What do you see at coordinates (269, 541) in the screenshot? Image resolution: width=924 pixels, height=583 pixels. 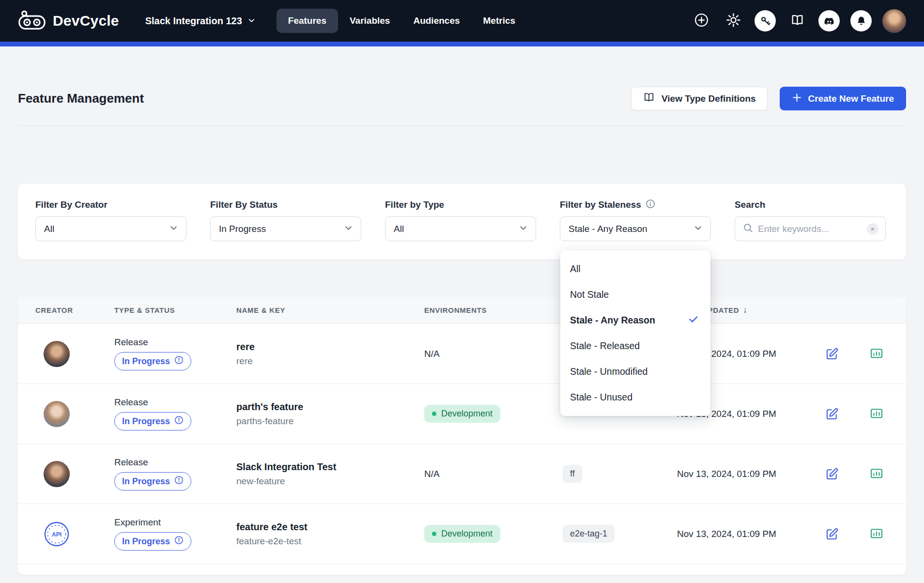 I see `feature-key: feature-e2e-test` at bounding box center [269, 541].